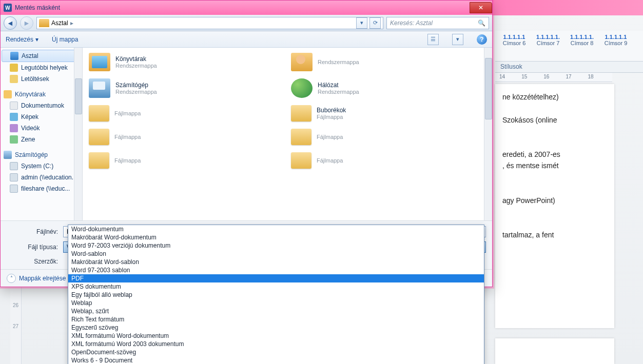 Image resolution: width=643 pixels, height=364 pixels. What do you see at coordinates (27, 23) in the screenshot?
I see `chevron-right-icon: ►` at bounding box center [27, 23].